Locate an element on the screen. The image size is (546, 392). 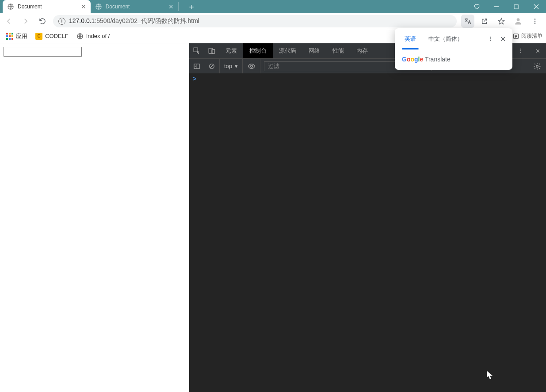
google-logo: Google is located at coordinates (412, 59).